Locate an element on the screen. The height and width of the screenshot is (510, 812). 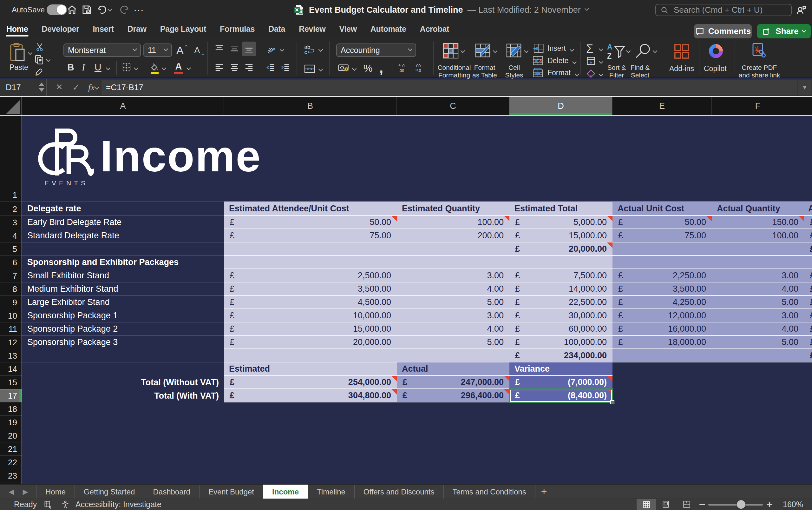
format-as-table-icon is located at coordinates (483, 51).